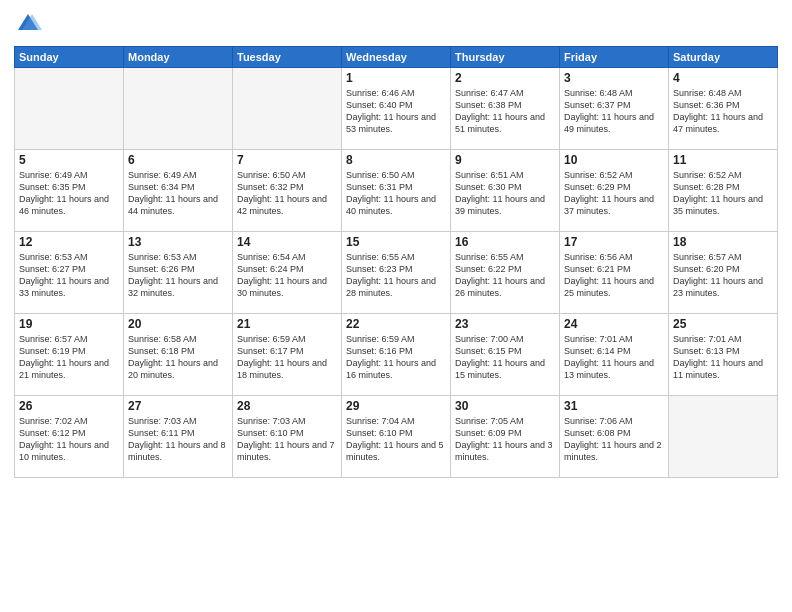 This screenshot has width=792, height=612. I want to click on calendar-cell: 30Sunrise: 7:05 AM Sunset: 6:09 PM Dayli…, so click(506, 437).